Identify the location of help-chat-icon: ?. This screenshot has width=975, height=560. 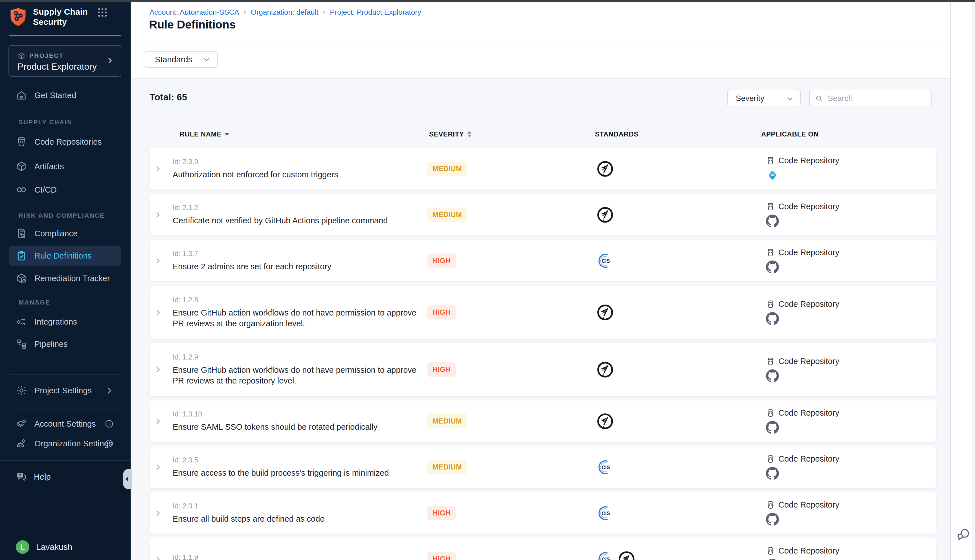
(22, 477).